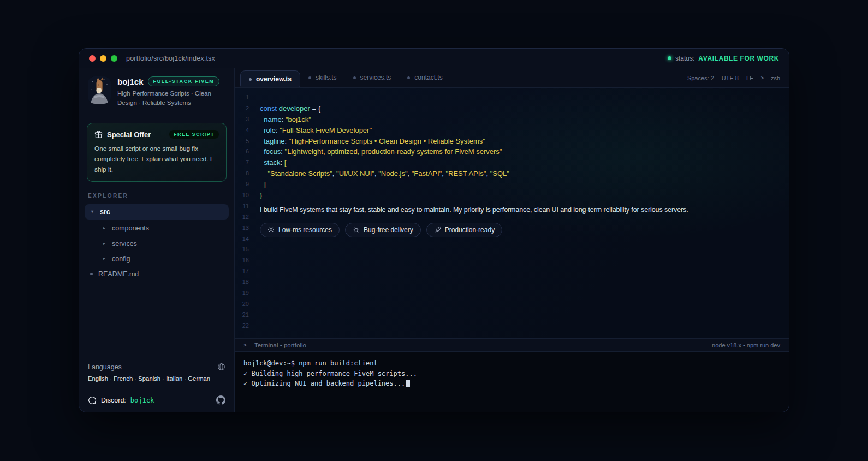 The image size is (868, 461). I want to click on code-token: :, so click(283, 163).